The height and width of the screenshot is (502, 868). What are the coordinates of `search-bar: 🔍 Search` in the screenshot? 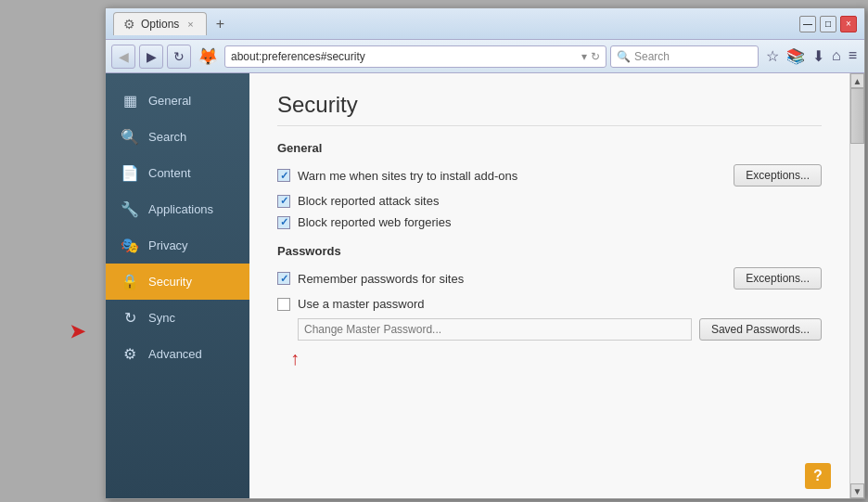 It's located at (684, 57).